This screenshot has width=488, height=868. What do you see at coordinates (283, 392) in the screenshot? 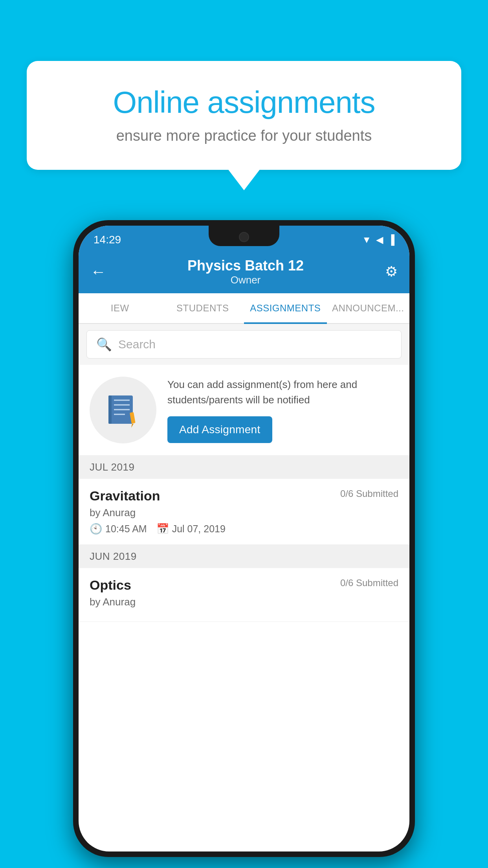
I see `promo-text: You can add assignment(s) from here and …` at bounding box center [283, 392].